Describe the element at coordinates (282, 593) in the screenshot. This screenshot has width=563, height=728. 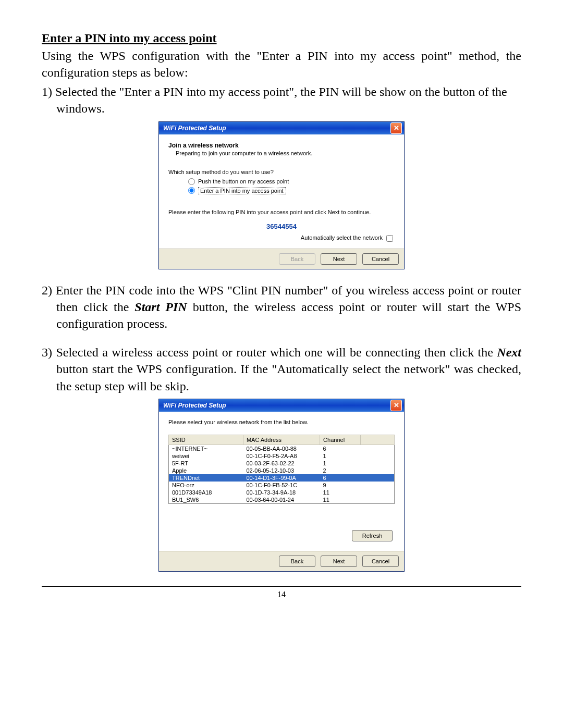
I see `page-number: 14` at that location.